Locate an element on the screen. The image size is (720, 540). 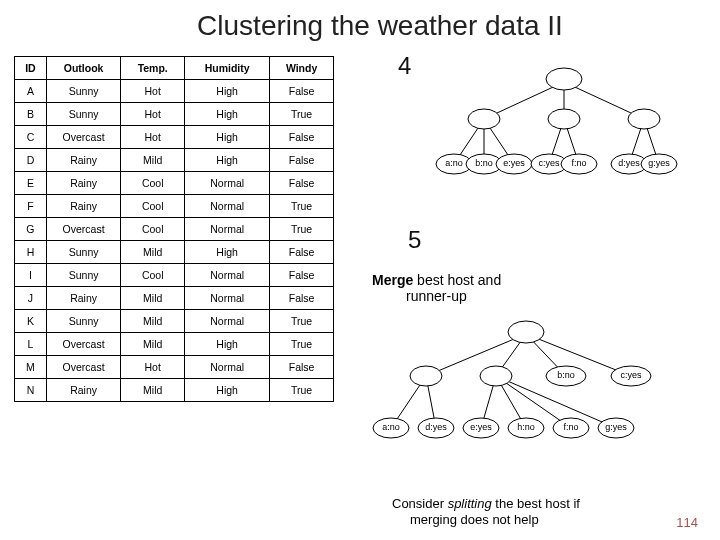
table-row: LOvercastMildHighTrue is located at coordinates (174, 344).